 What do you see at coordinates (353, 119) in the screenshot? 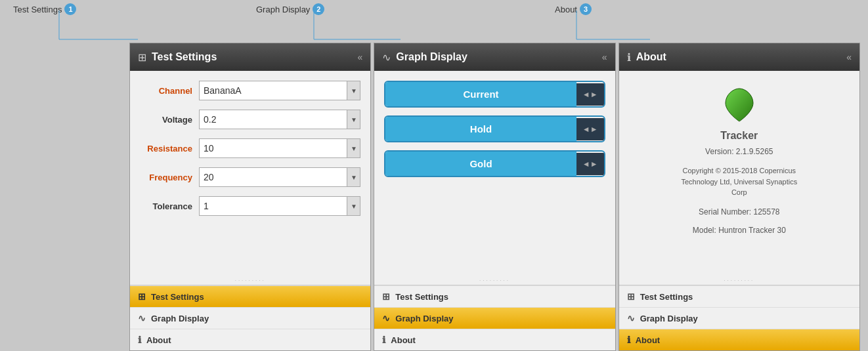
I see `voltage-arrow: ▼` at bounding box center [353, 119].